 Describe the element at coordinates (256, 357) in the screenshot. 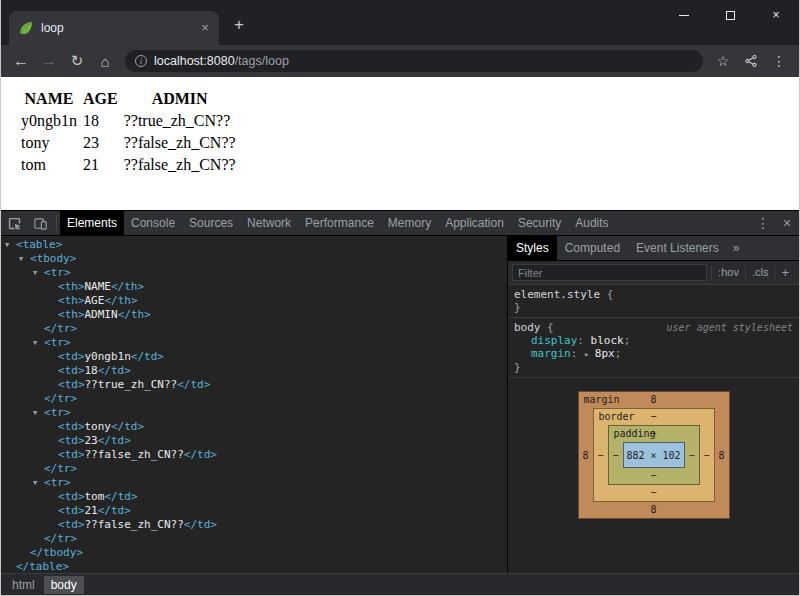

I see `dom-tree-line: <td>y0ngb1n</td>` at that location.